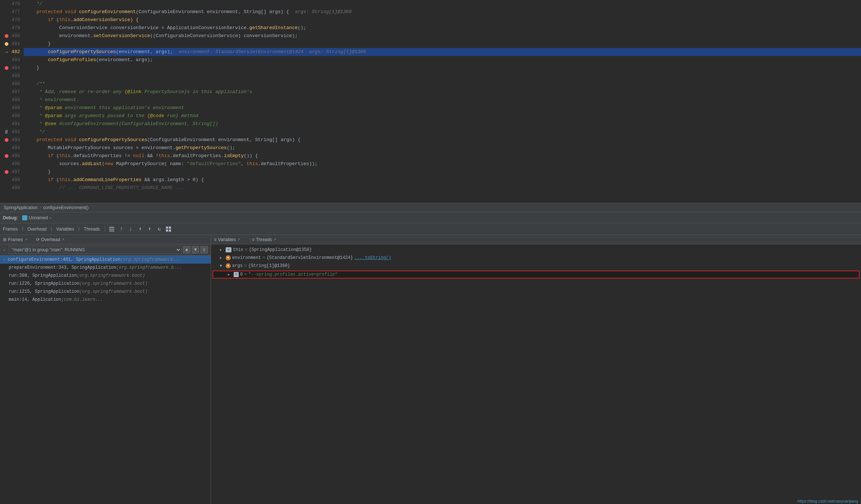 This screenshot has width=861, height=504. What do you see at coordinates (151, 260) in the screenshot?
I see `frame-org-0: (org.springframework...` at bounding box center [151, 260].